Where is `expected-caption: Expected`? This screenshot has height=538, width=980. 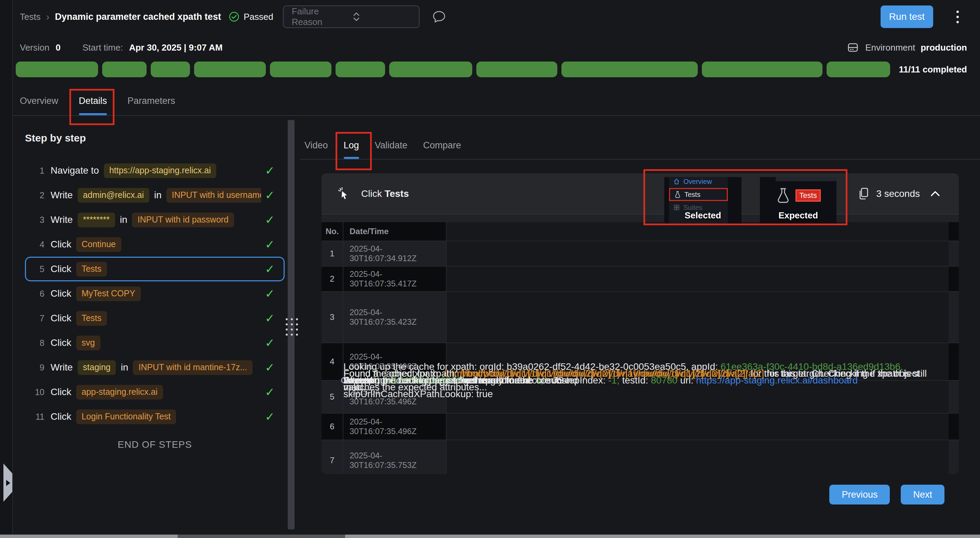 expected-caption: Expected is located at coordinates (798, 215).